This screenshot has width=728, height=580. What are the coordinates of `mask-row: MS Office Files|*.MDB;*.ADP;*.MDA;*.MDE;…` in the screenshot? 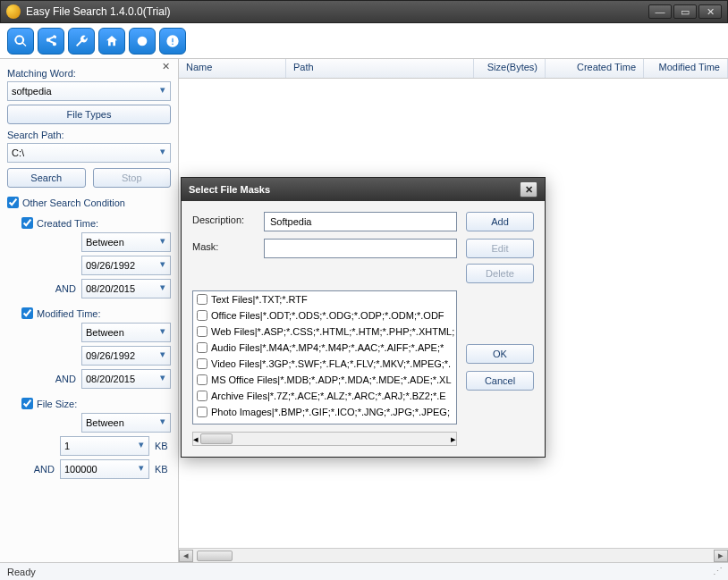 It's located at (325, 380).